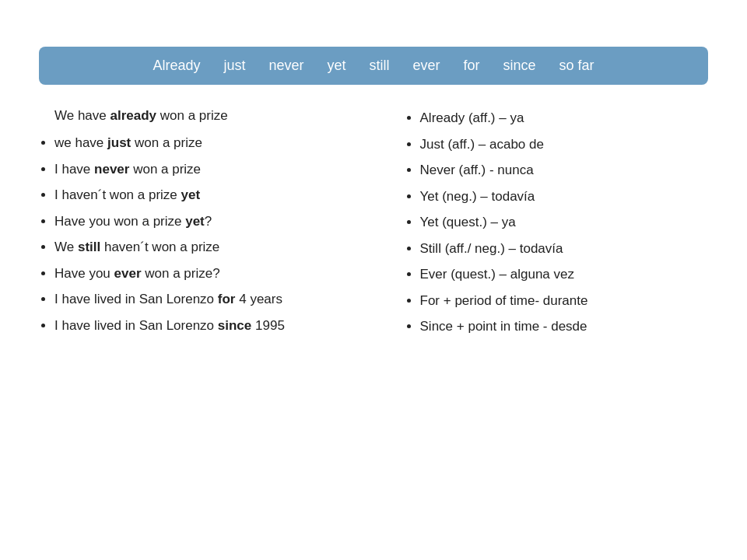  Describe the element at coordinates (577, 65) in the screenshot. I see `header-word: so far` at that location.